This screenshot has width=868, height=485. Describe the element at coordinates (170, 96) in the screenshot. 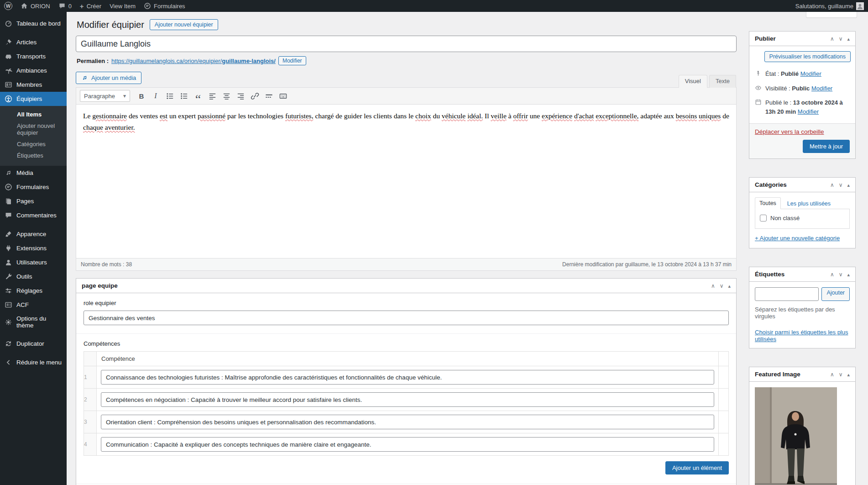

I see `bullet-list-button` at that location.